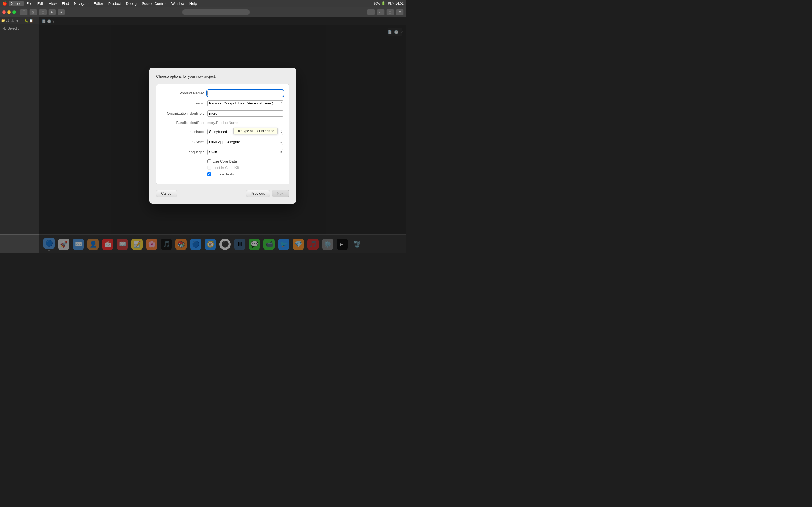  Describe the element at coordinates (81, 3) in the screenshot. I see `menu-navigate: Navigate` at that location.